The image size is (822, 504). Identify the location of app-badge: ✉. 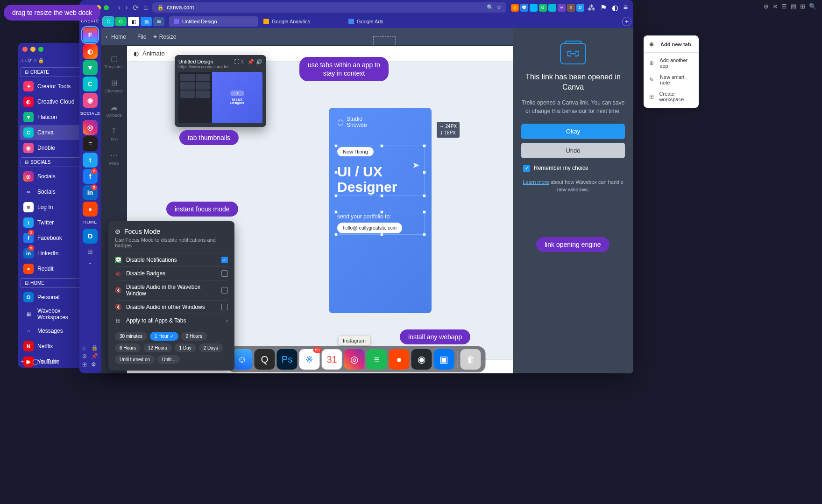
(159, 21).